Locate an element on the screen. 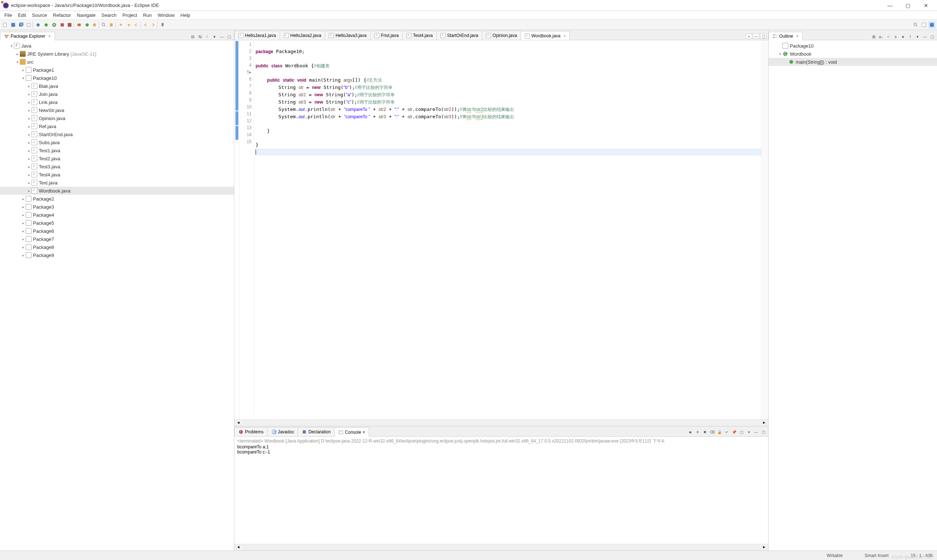 This screenshot has height=560, width=937. problems-tab: ! Problems is located at coordinates (251, 432).